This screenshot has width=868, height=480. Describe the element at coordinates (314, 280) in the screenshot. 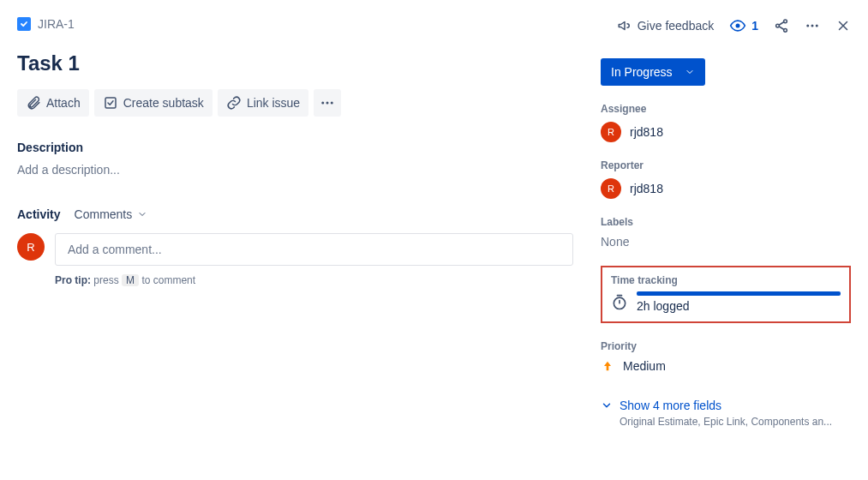

I see `pro-tip-text: Pro tip: press M to comment` at that location.